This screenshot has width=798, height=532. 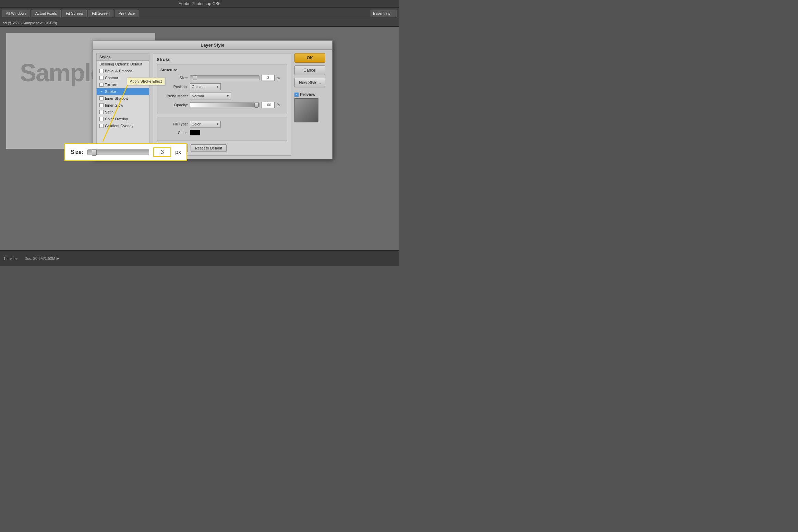 What do you see at coordinates (118, 152) in the screenshot?
I see `zoom-slider` at bounding box center [118, 152].